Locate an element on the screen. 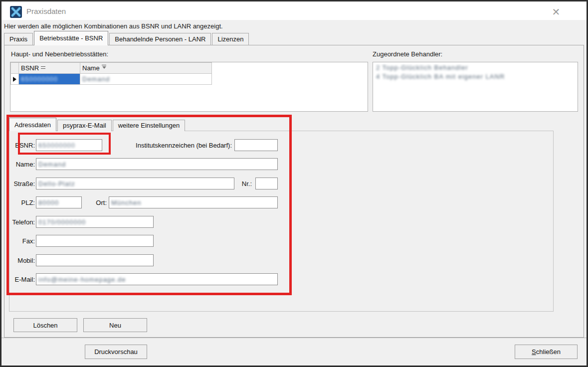 Image resolution: width=588 pixels, height=367 pixels. cell-bsnr: 650000000 is located at coordinates (50, 79).